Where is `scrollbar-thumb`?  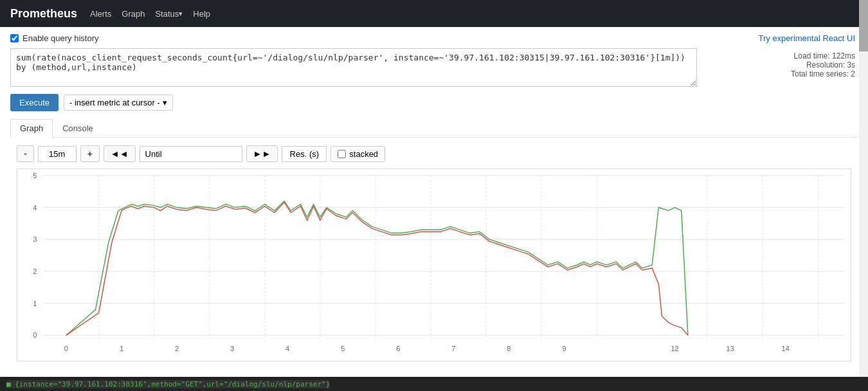 scrollbar-thumb is located at coordinates (863, 26).